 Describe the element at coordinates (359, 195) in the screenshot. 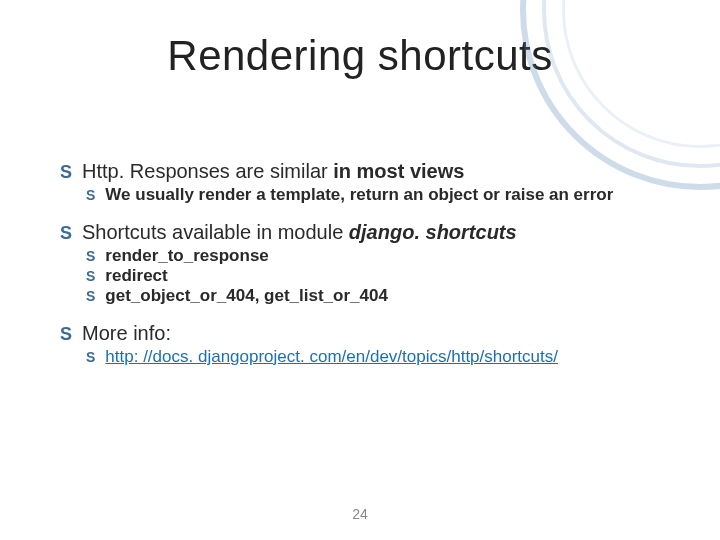

I see `sub-item-text: We usually render a template, return an …` at that location.